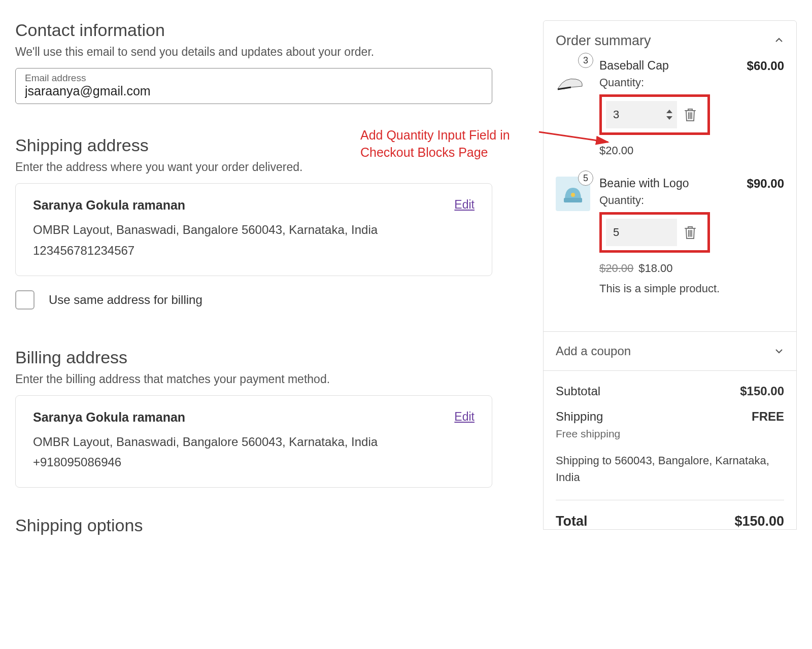  What do you see at coordinates (779, 41) in the screenshot?
I see `order-summary-collapse-toggle` at bounding box center [779, 41].